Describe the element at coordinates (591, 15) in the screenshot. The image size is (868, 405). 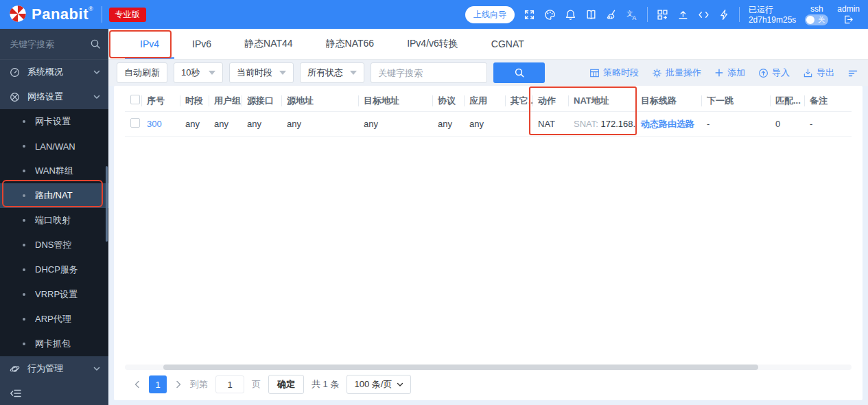
I see `docs-book-icon` at that location.